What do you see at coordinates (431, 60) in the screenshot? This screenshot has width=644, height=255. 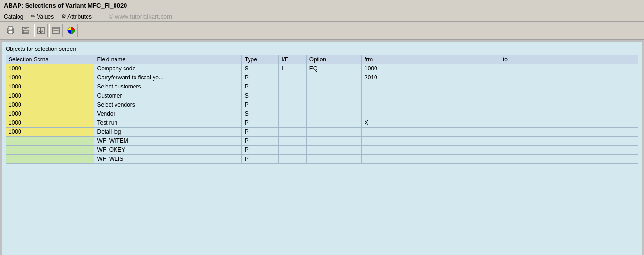 I see `col-header-frm: frm` at bounding box center [431, 60].